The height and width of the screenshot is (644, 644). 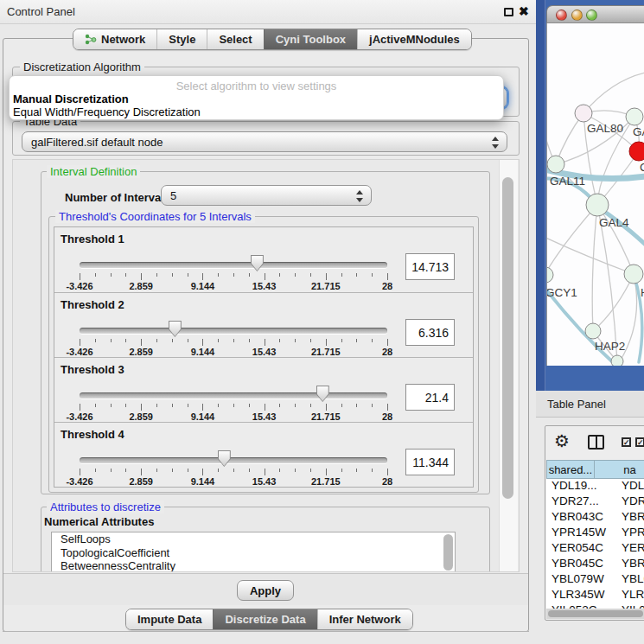 I want to click on mac-close-icon, so click(x=562, y=16).